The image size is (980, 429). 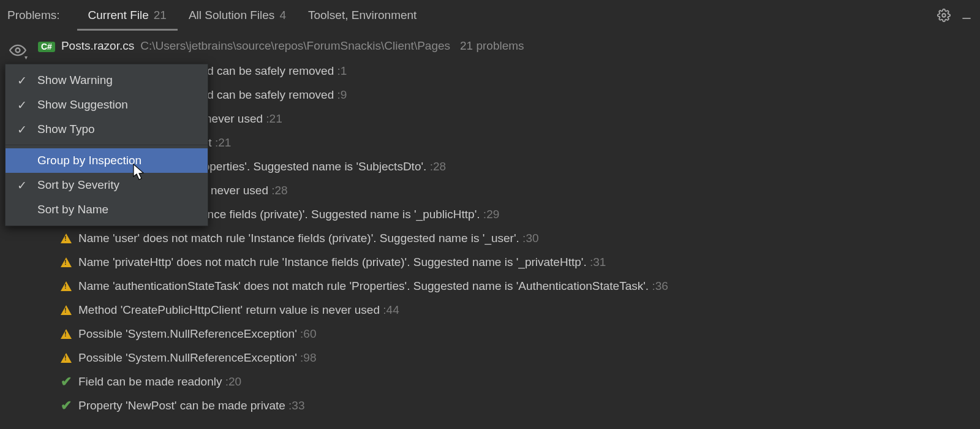 What do you see at coordinates (107, 80) in the screenshot?
I see `menu-item: ✓Show Warning` at bounding box center [107, 80].